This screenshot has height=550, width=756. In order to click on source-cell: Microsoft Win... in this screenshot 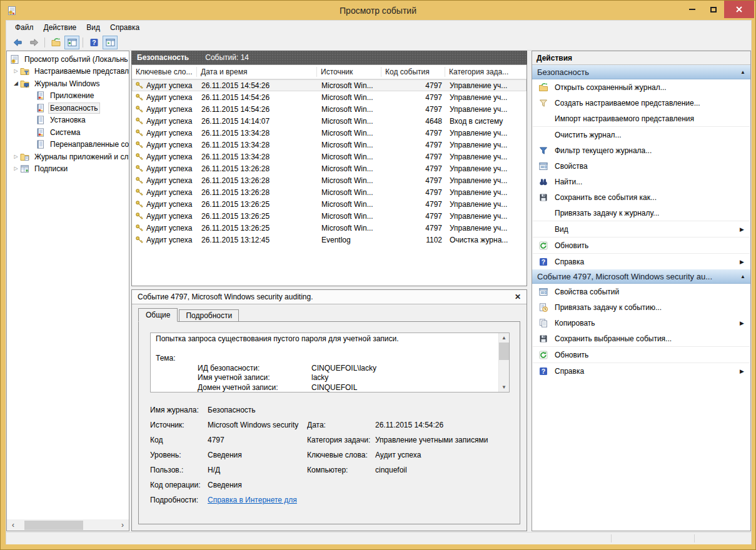, I will do `click(350, 109)`.